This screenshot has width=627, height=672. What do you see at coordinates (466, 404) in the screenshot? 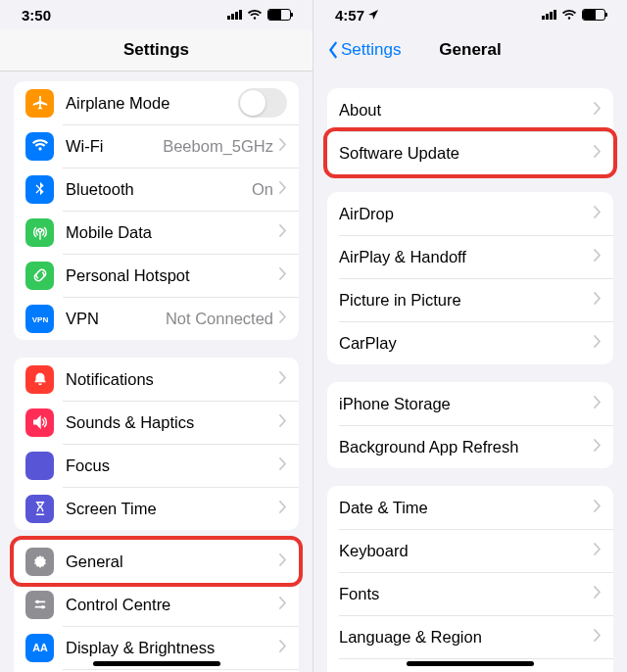
I see `row-label: iPhone Storage` at bounding box center [466, 404].